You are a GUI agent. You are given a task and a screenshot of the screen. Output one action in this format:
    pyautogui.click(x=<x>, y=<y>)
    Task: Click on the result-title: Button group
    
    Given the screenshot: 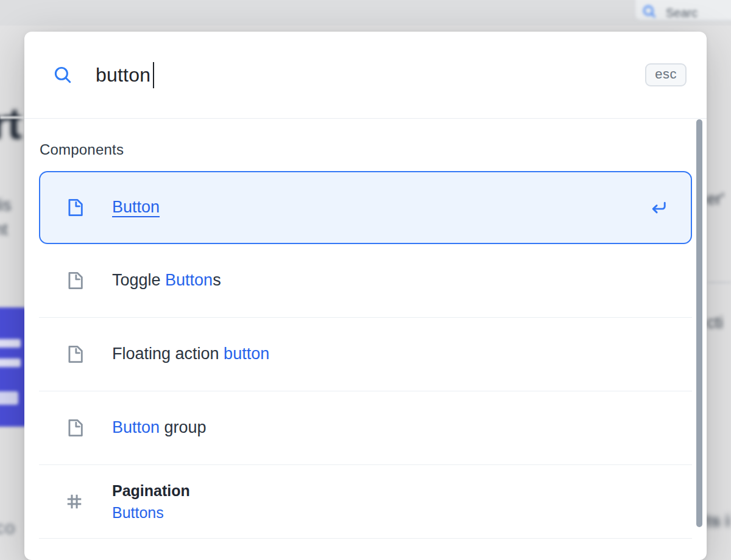 What is the action you would take?
    pyautogui.click(x=160, y=427)
    